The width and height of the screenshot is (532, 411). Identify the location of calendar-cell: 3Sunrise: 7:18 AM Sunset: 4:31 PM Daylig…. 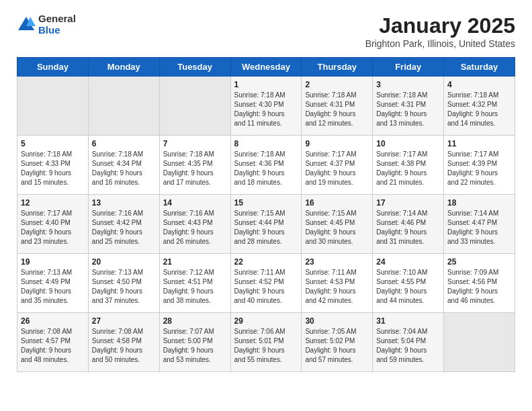
(408, 106).